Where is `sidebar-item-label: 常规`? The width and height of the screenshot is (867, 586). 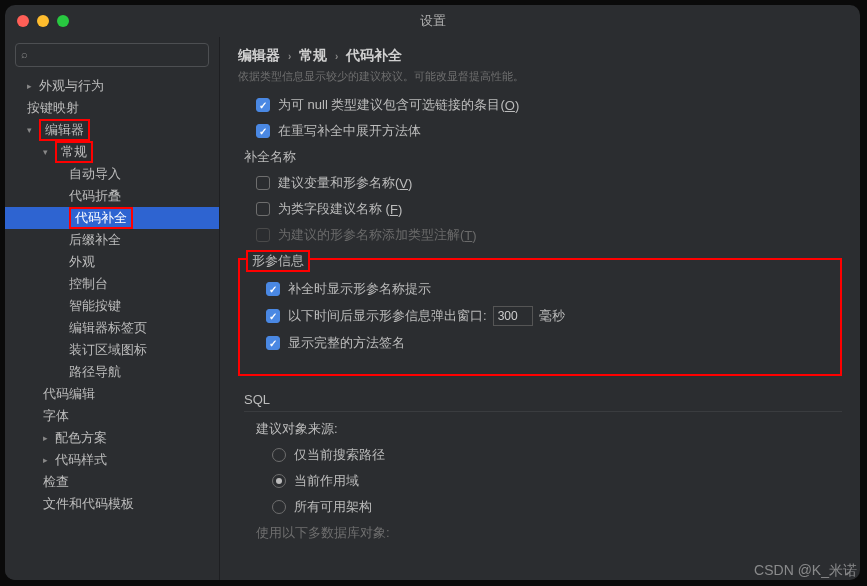
sidebar-item-label: 常规 is located at coordinates (74, 152).